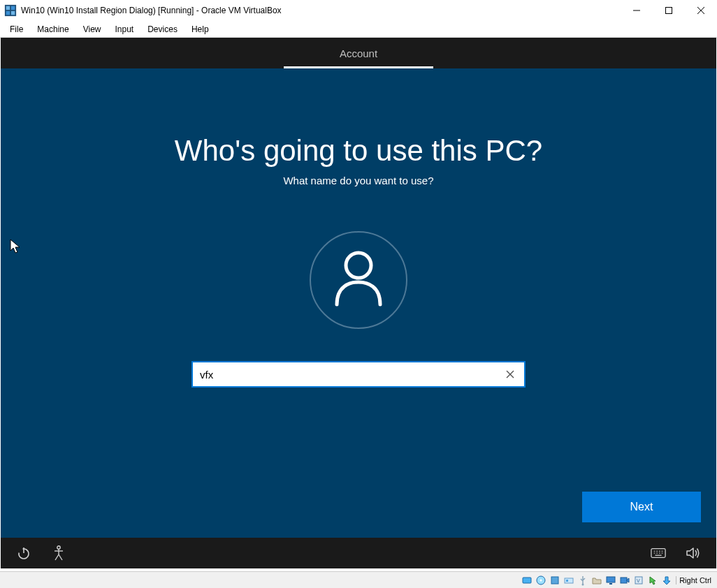  I want to click on status-shared-folder-icon, so click(597, 580).